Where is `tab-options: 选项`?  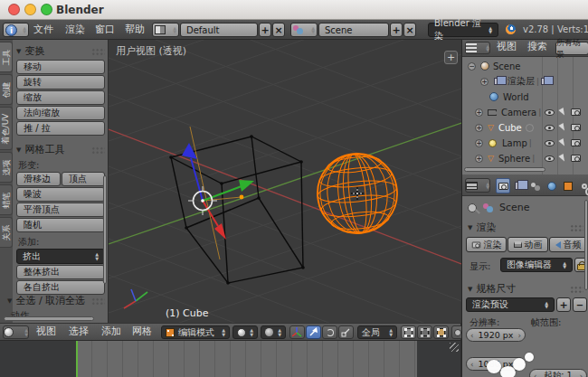
tab-options: 选项 is located at coordinates (6, 167).